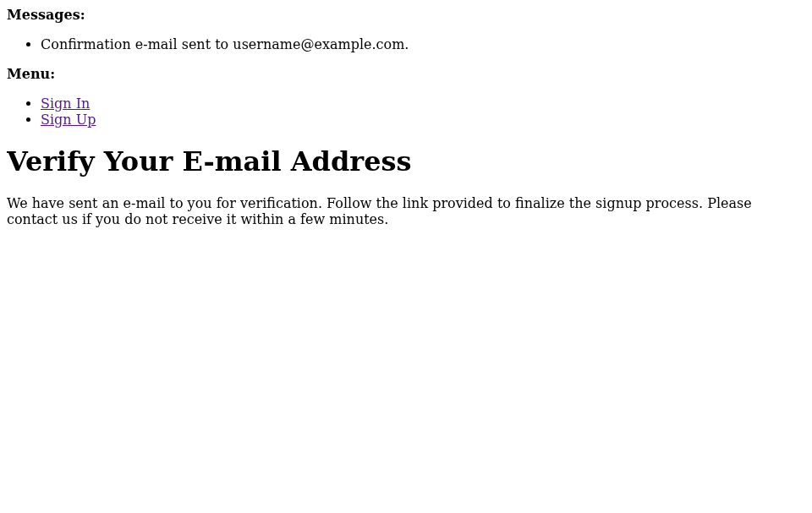  Describe the element at coordinates (406, 44) in the screenshot. I see `messages-list: Confirmation e-mail sent to username@exa…` at that location.